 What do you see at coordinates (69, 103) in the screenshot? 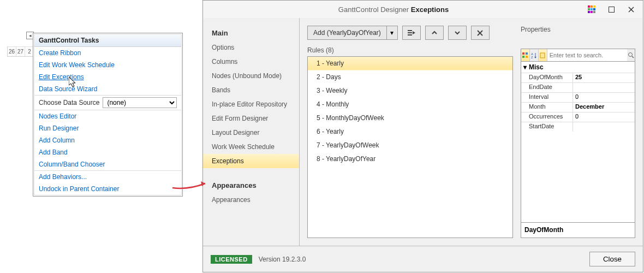
I see `choose-ds-label: Choose Data Source` at bounding box center [69, 103].